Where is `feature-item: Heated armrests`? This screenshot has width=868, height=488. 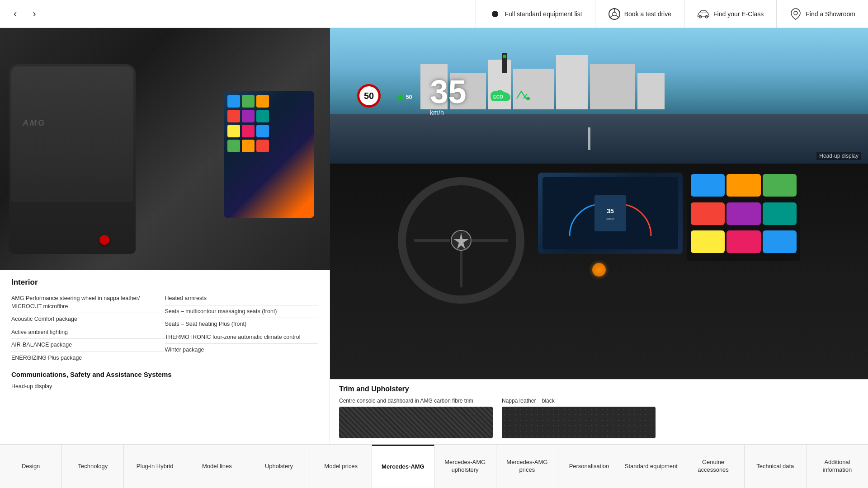
feature-item: Heated armrests is located at coordinates (242, 299).